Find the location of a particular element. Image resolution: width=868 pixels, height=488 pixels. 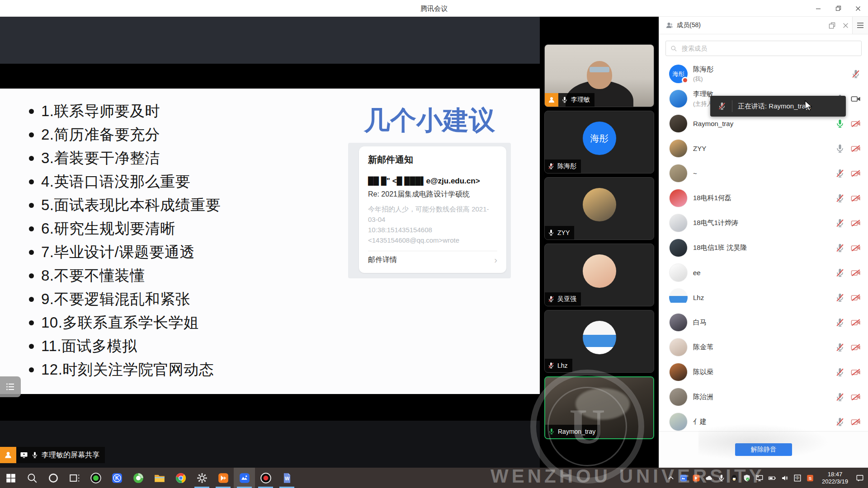

video-tile-Lhz: Lhz is located at coordinates (599, 342).